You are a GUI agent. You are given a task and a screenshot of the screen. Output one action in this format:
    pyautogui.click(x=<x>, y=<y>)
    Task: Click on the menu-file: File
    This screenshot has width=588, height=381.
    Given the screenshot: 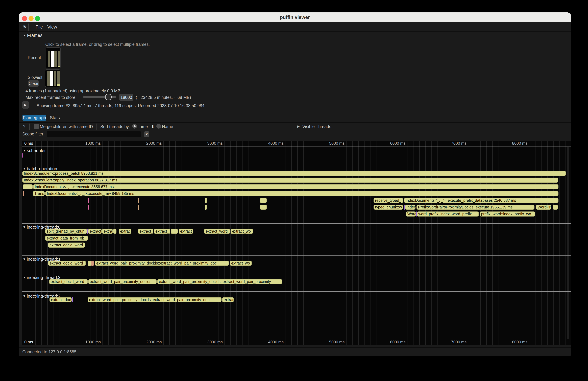 What is the action you would take?
    pyautogui.click(x=39, y=27)
    